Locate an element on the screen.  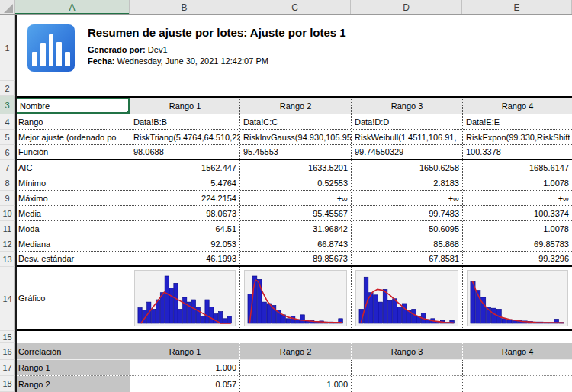
column-header-a: A is located at coordinates (72, 8).